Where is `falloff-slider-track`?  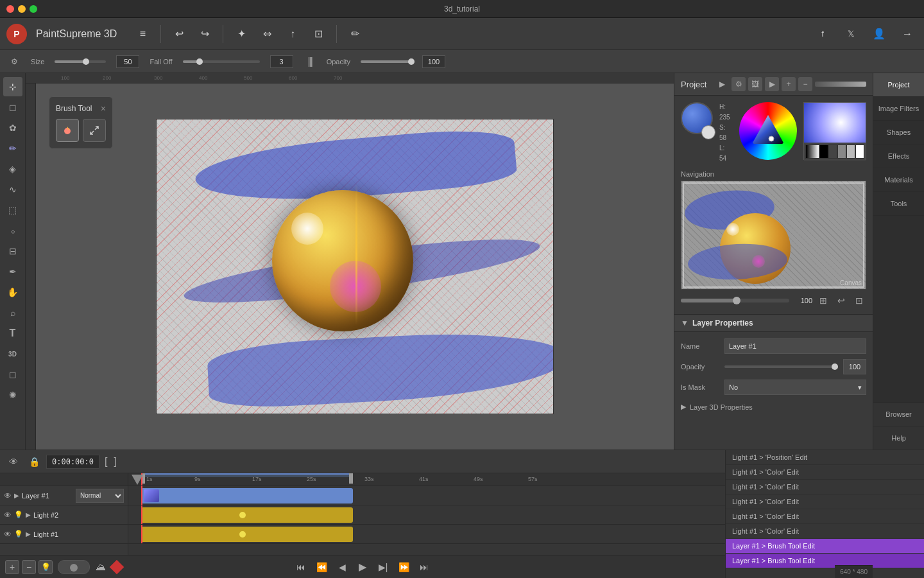 falloff-slider-track is located at coordinates (221, 62).